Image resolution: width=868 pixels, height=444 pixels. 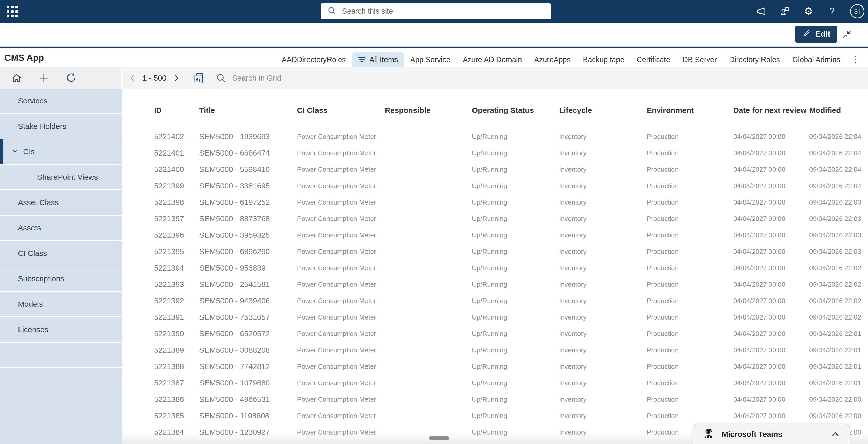 What do you see at coordinates (378, 60) in the screenshot?
I see `tab-all-items: All Items` at bounding box center [378, 60].